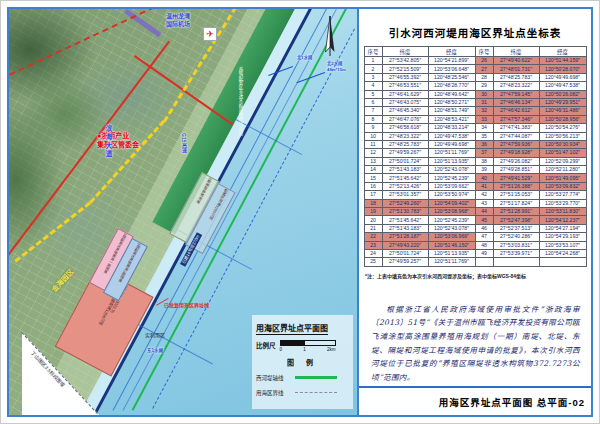 This screenshot has height=424, width=600. I want to click on cell-index: 16, so click(373, 186).